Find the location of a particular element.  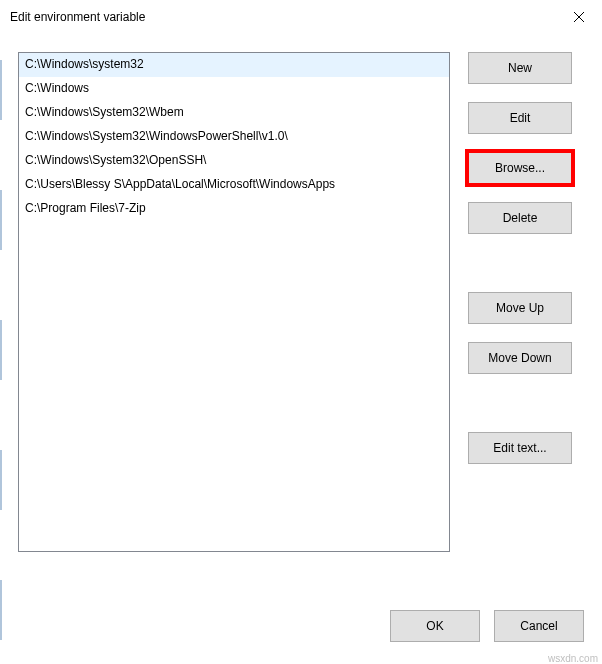

list-item: C:\Windows\system32 is located at coordinates (234, 65).